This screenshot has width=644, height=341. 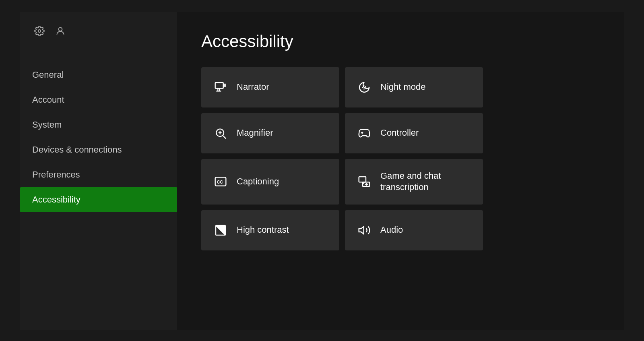 I want to click on page-title: Accessibility, so click(x=400, y=41).